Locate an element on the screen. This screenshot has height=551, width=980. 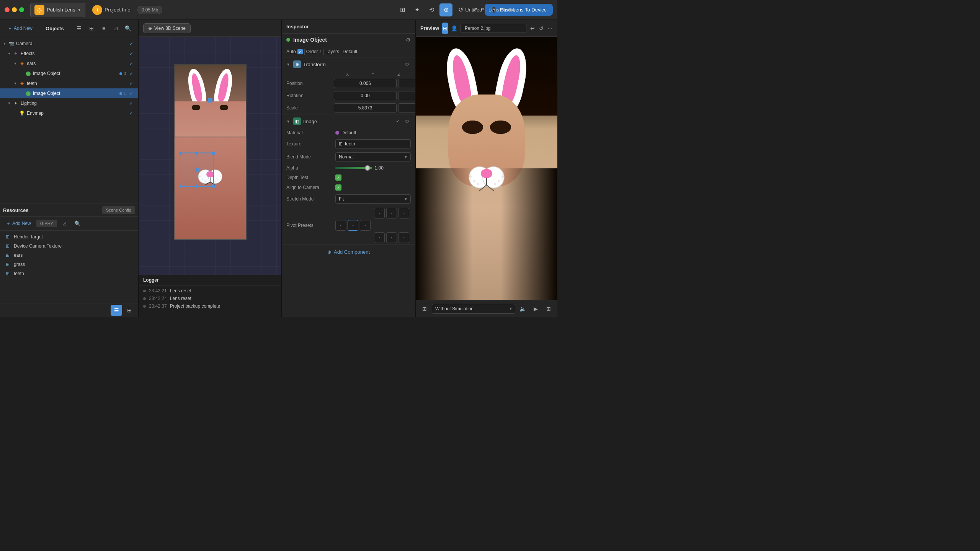
scene-config-tab: Scene Config is located at coordinates (119, 210).